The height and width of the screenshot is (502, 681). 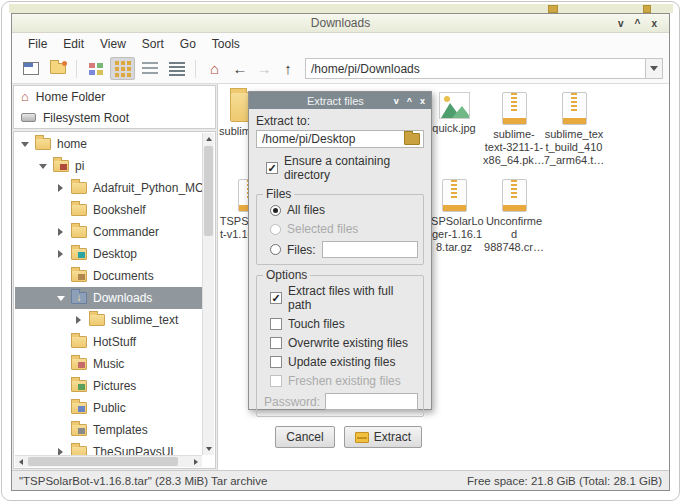 I want to click on tree-item-music: Music, so click(x=108, y=364).